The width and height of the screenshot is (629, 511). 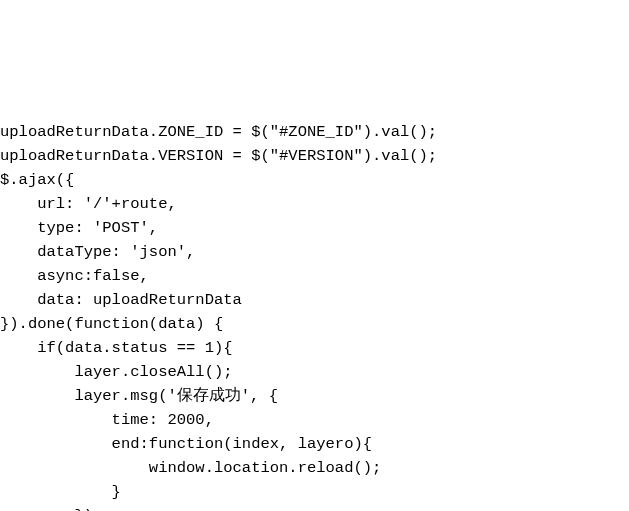 I want to click on code-line: type: 'POST',, so click(x=79, y=228).